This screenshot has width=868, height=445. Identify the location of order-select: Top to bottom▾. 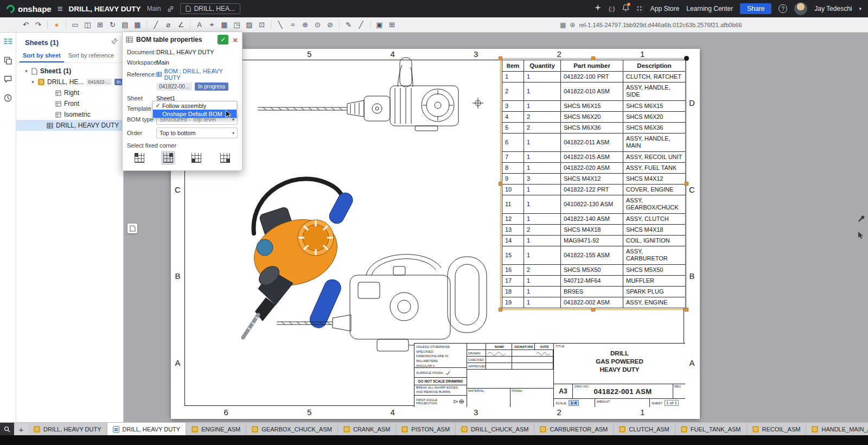
(197, 133).